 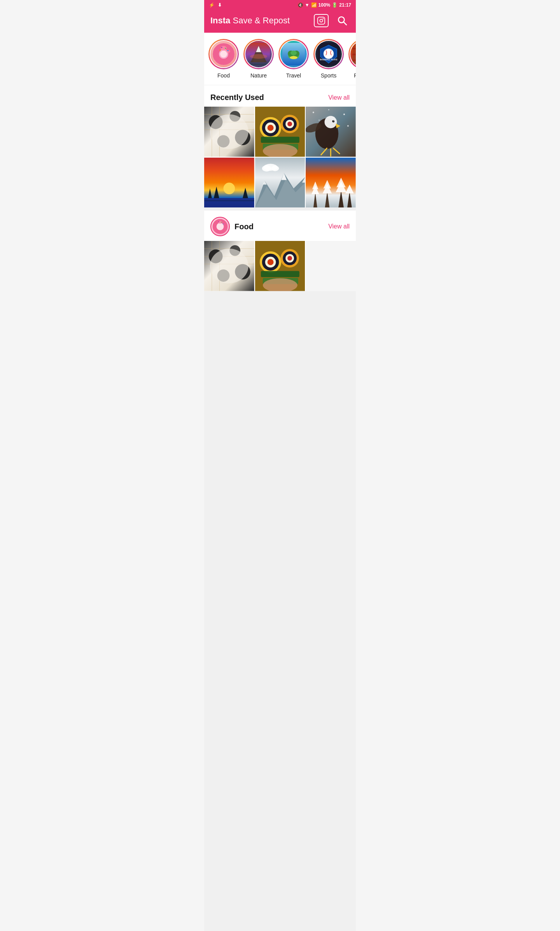 I want to click on wifi-icon: ▼, so click(x=307, y=5).